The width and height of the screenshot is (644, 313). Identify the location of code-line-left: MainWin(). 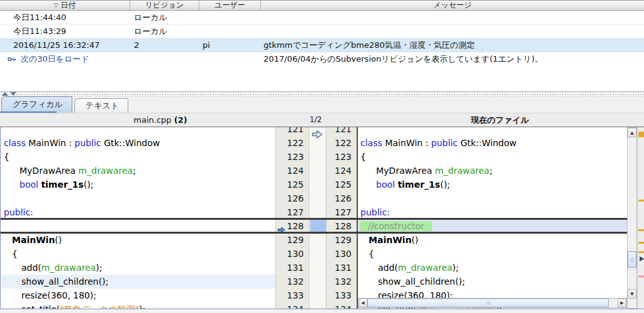
(138, 240).